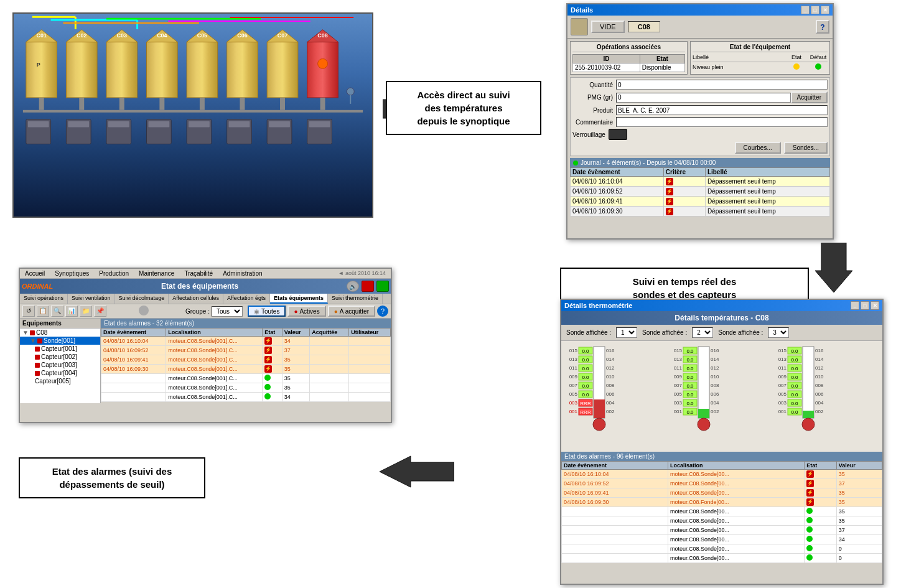  What do you see at coordinates (60, 357) in the screenshot?
I see `tree-item-capteur002: Capteur[002]` at bounding box center [60, 357].